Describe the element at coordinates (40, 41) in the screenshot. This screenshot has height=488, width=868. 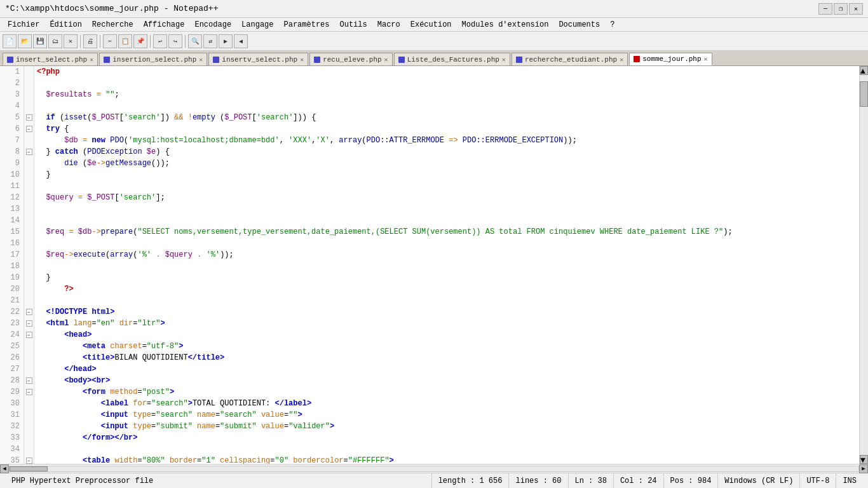
I see `save-button: 💾` at that location.